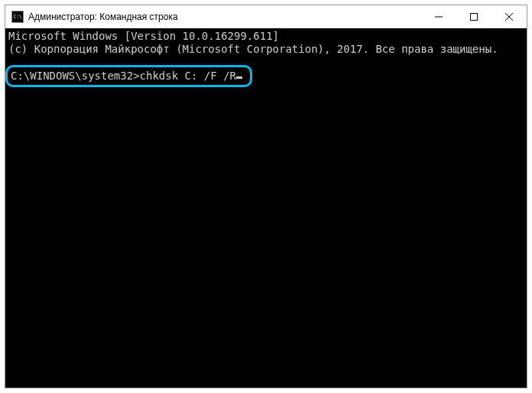  What do you see at coordinates (18, 17) in the screenshot?
I see `cmd-icon: C:\` at bounding box center [18, 17].